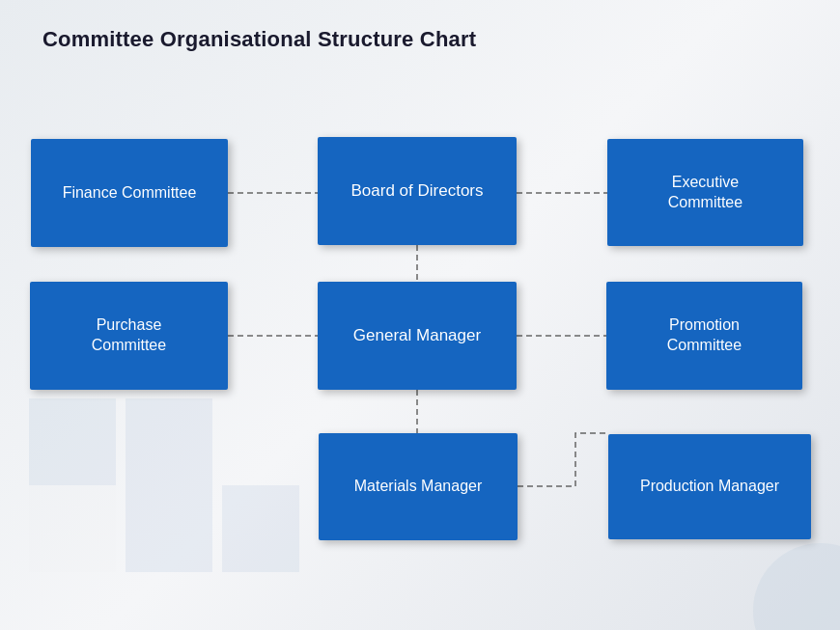 The height and width of the screenshot is (630, 840). Describe the element at coordinates (129, 336) in the screenshot. I see `purchase-committee-box: PurchaseCommittee` at that location.